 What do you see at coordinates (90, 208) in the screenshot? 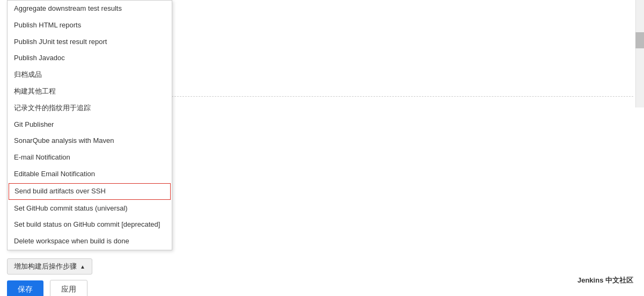
I see `dropdown-item-set-github-status: Set GitHub commit status (universal)` at bounding box center [90, 208].